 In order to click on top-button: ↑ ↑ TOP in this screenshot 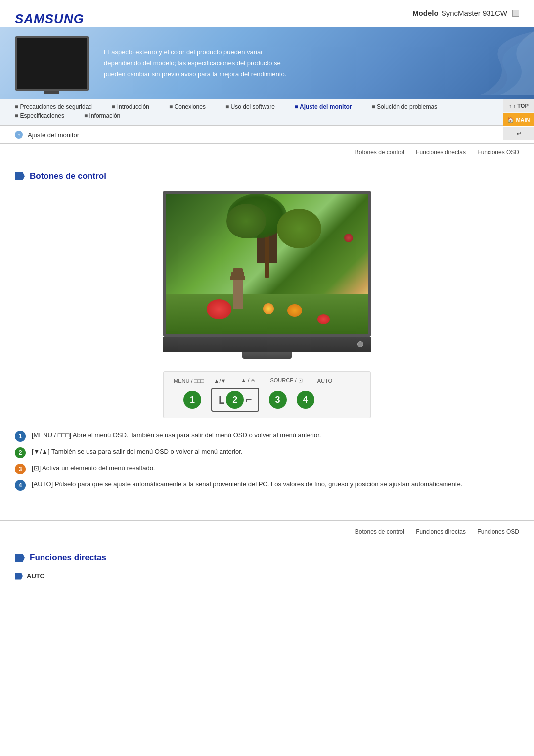, I will do `click(519, 106)`.